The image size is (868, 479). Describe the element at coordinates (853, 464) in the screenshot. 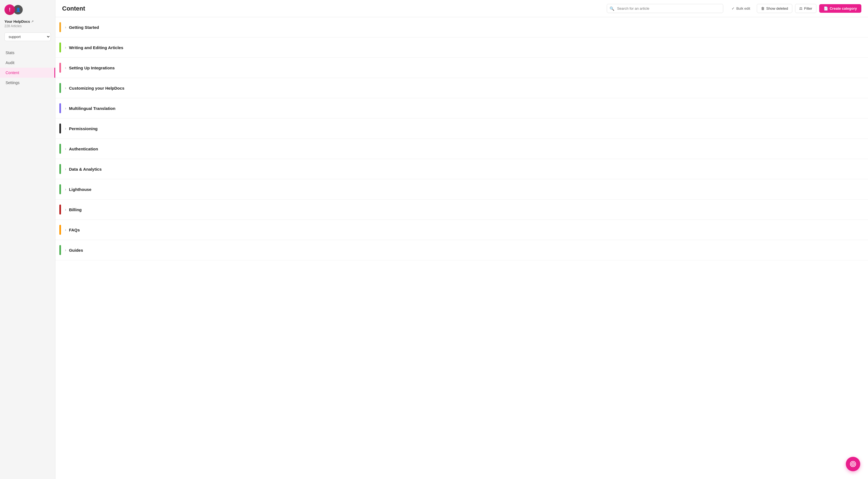

I see `help-button` at that location.